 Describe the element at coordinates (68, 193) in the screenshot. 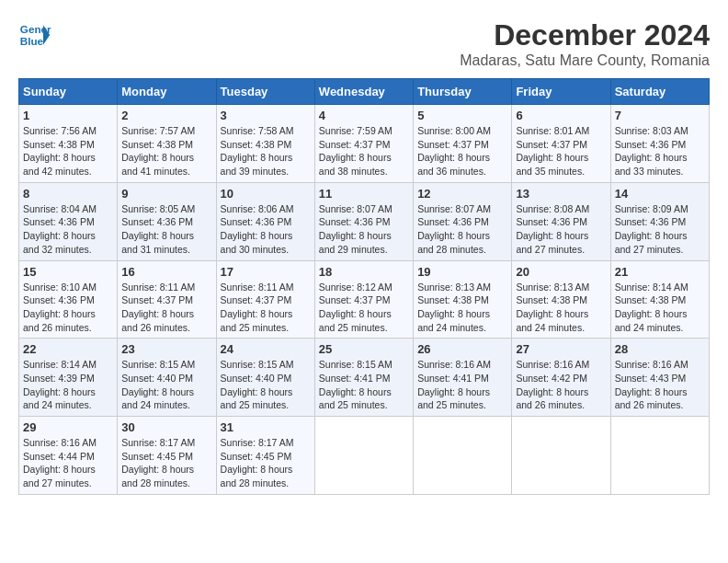

I see `day-number: 8` at that location.